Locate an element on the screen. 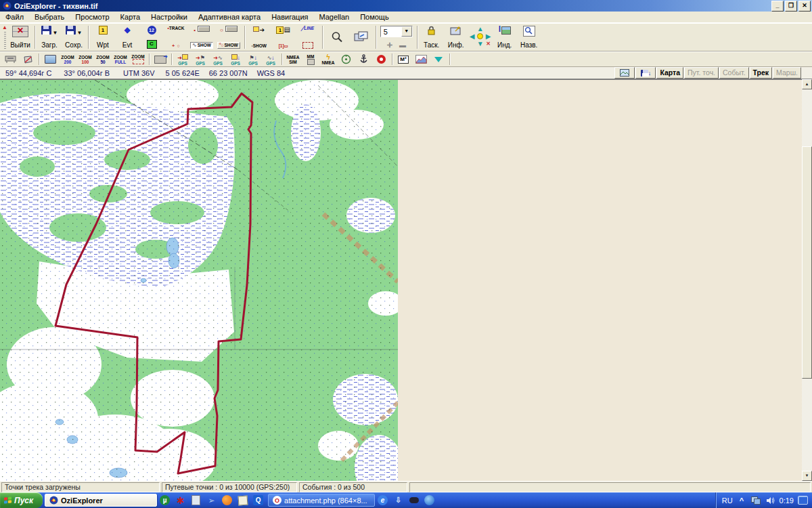  point-show-button: ➔ ▫SHOW is located at coordinates (259, 37).